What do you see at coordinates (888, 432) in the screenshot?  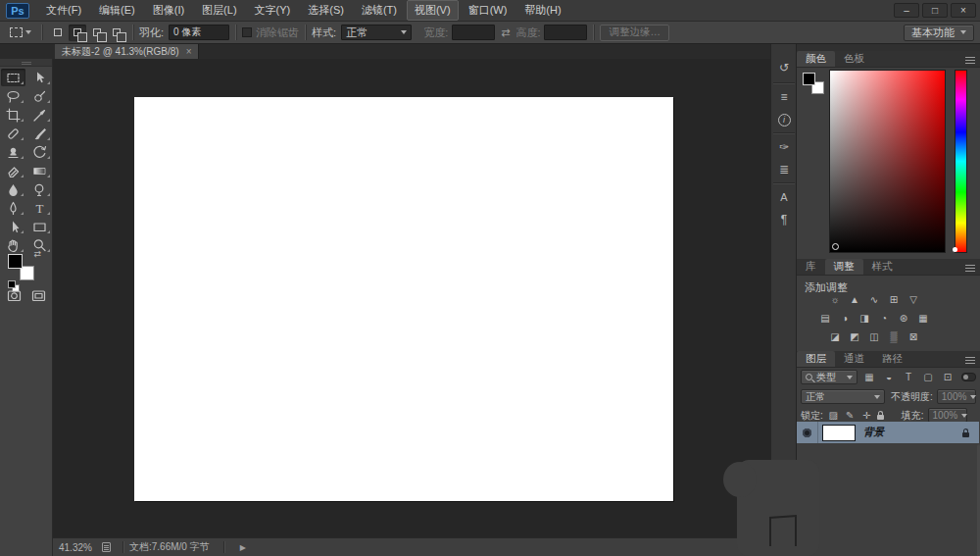 I see `layer-row-background: 背景` at bounding box center [888, 432].